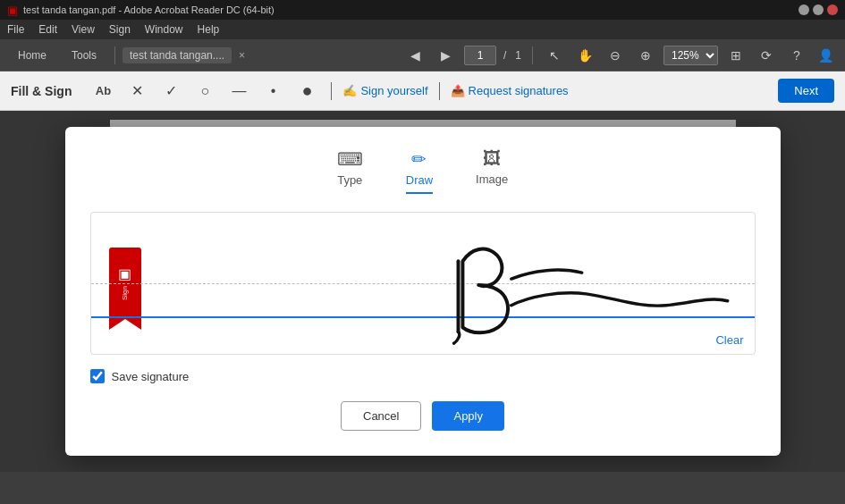  I want to click on draw-tab-icon: ✏, so click(418, 159).